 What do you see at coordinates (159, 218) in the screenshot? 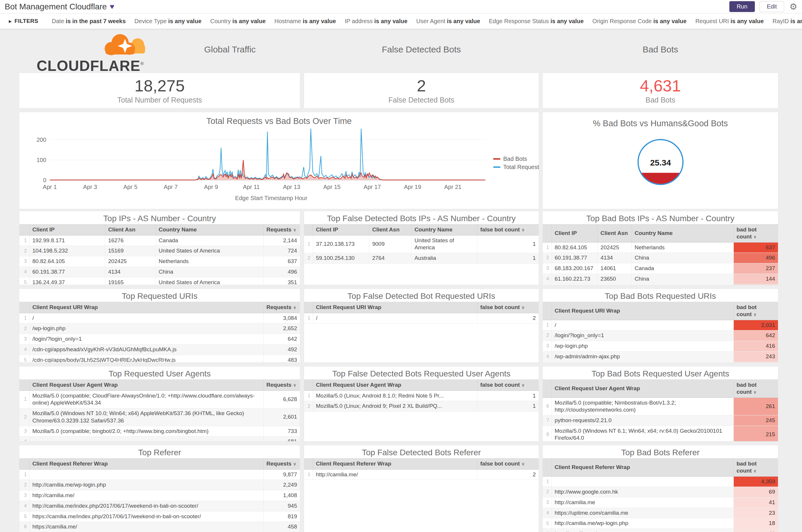
I see `table-title: Top IPs - AS Number - Country` at bounding box center [159, 218].